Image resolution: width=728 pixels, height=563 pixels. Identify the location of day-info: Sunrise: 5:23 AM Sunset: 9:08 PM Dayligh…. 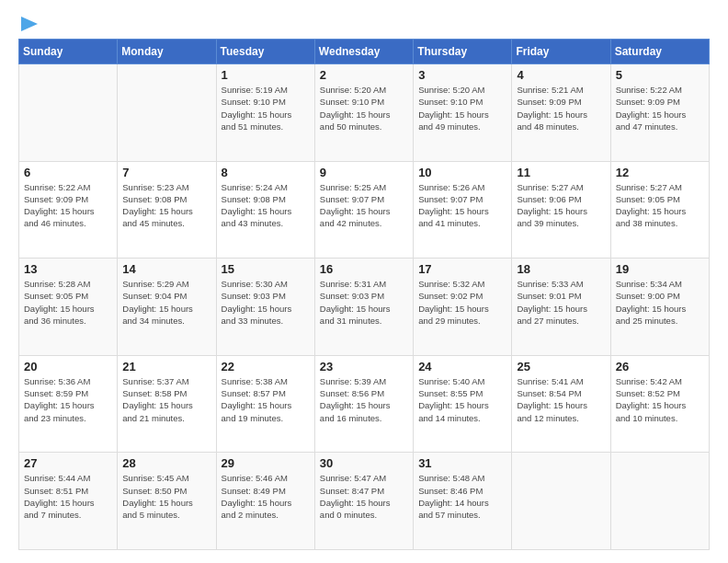
(166, 206).